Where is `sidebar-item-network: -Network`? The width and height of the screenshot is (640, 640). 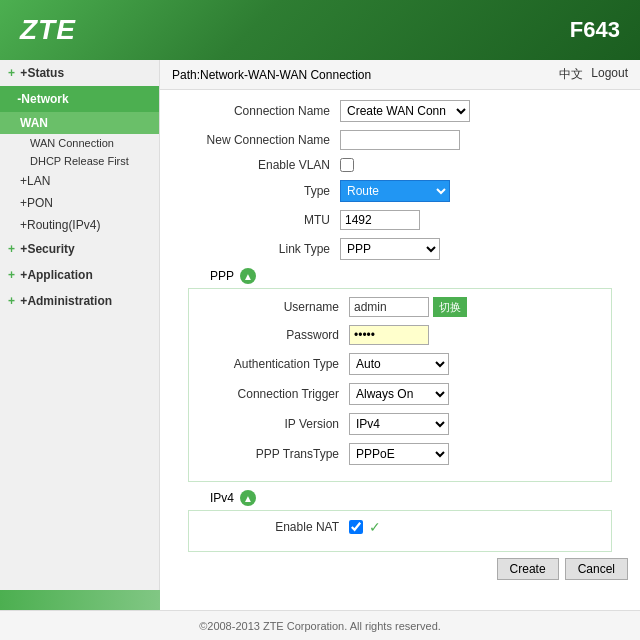
sidebar-item-network: -Network is located at coordinates (80, 99).